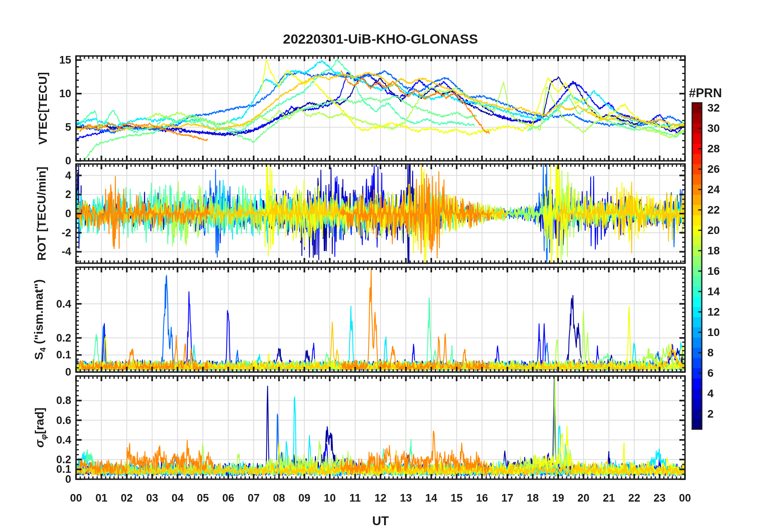  Describe the element at coordinates (355, 498) in the screenshot. I see `x-tick-label: 11` at that location.